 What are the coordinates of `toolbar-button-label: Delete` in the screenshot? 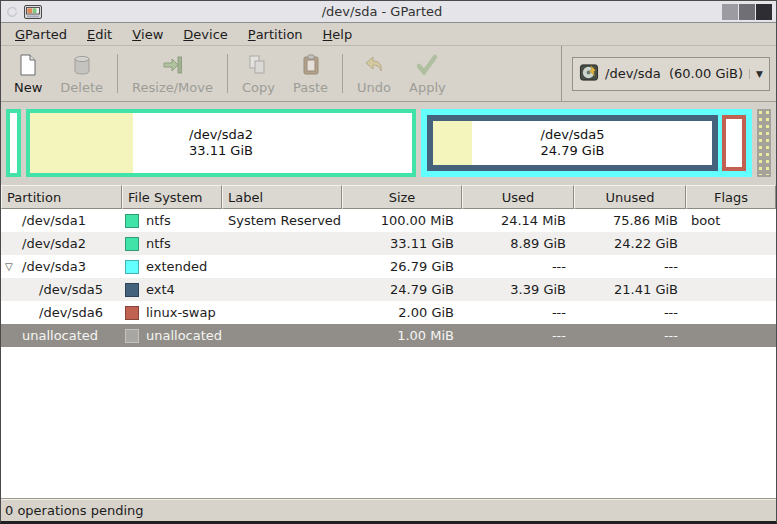 It's located at (82, 88).